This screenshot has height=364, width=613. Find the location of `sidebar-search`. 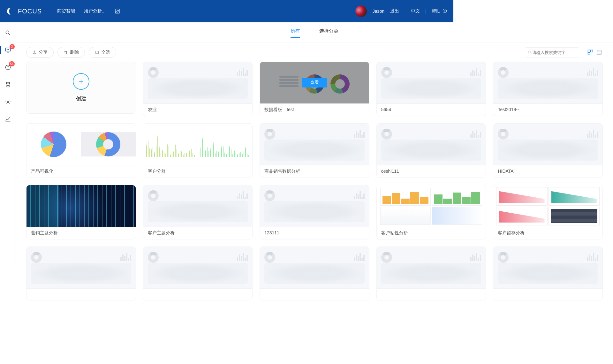

sidebar-search is located at coordinates (8, 33).